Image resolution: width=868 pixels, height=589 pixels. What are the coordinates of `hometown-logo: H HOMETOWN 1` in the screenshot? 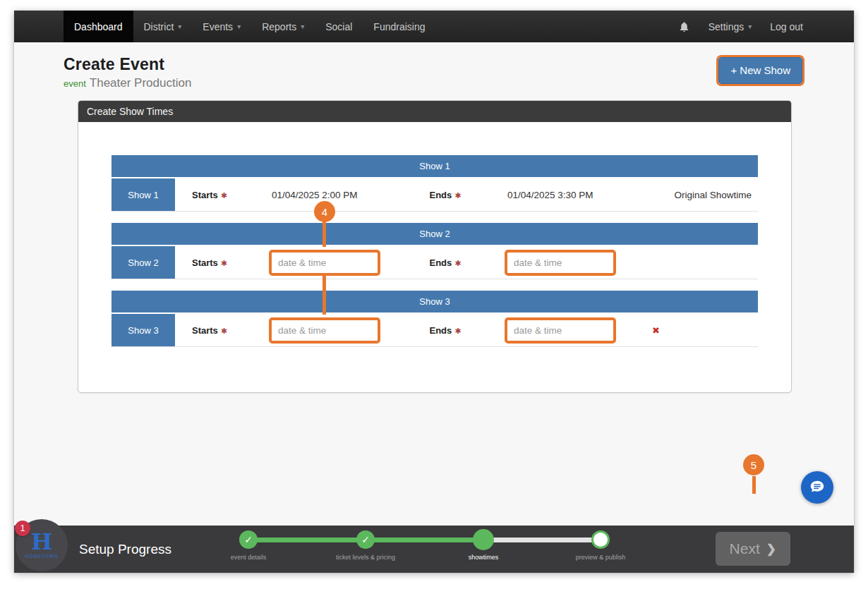 It's located at (42, 545).